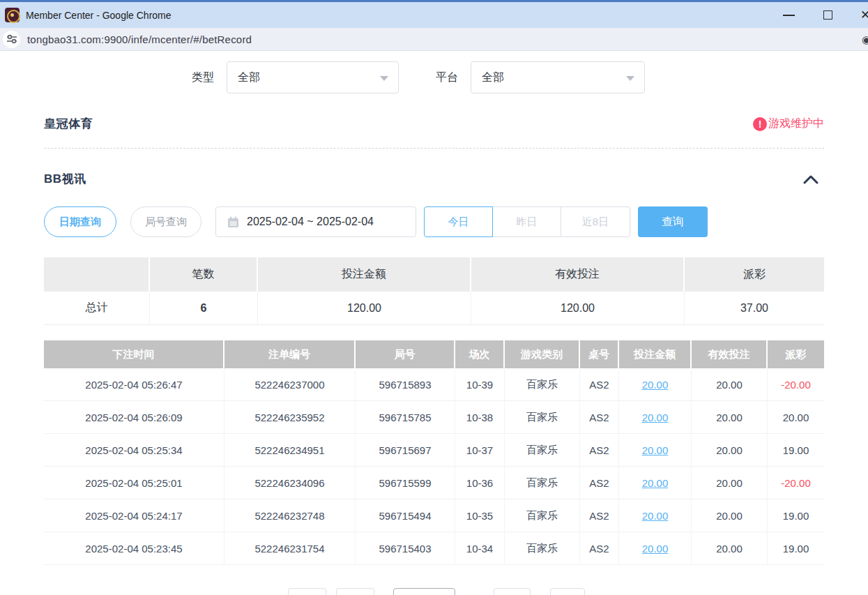 This screenshot has height=595, width=868. I want to click on table-row: 2025-02-04 05:25:01522246234096596715599…, so click(434, 483).